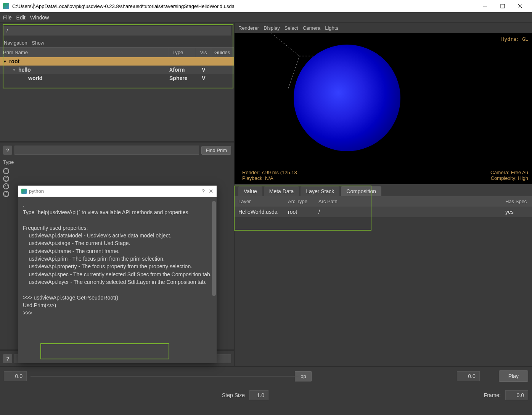 Image resolution: width=532 pixels, height=415 pixels. Describe the element at coordinates (320, 191) in the screenshot. I see `tab-layerstack: Layer Stack` at that location.